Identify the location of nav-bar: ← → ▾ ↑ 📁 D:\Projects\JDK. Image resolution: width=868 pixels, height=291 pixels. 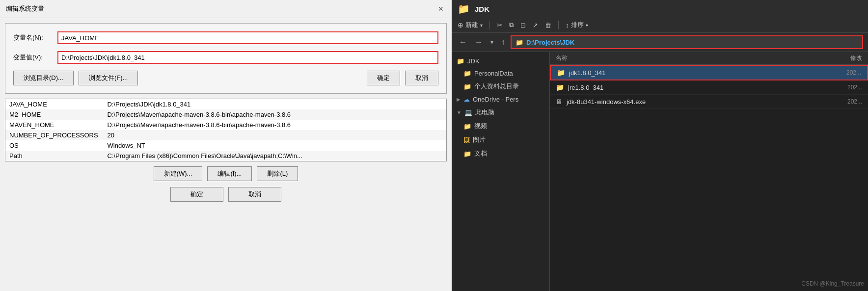
(660, 42).